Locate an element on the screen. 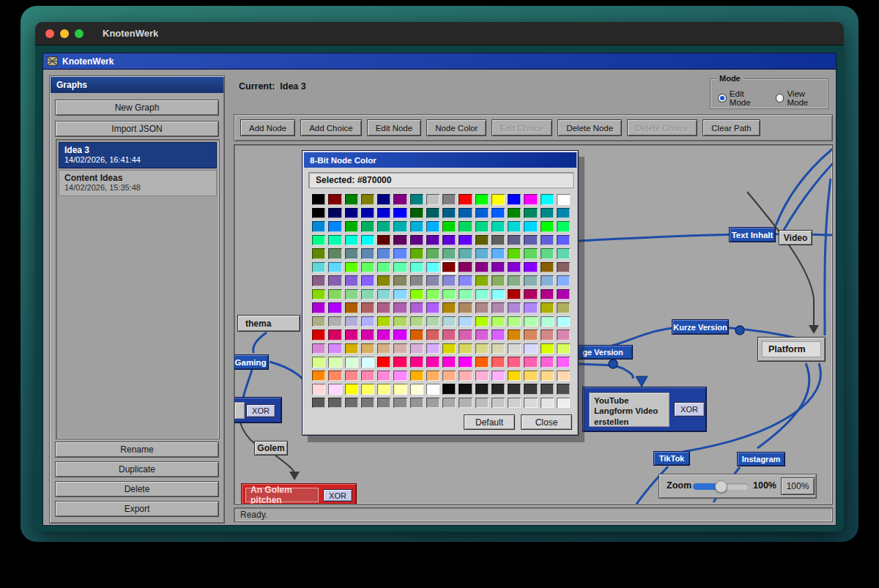 The width and height of the screenshot is (879, 588). add-node-button: Add Node is located at coordinates (268, 127).